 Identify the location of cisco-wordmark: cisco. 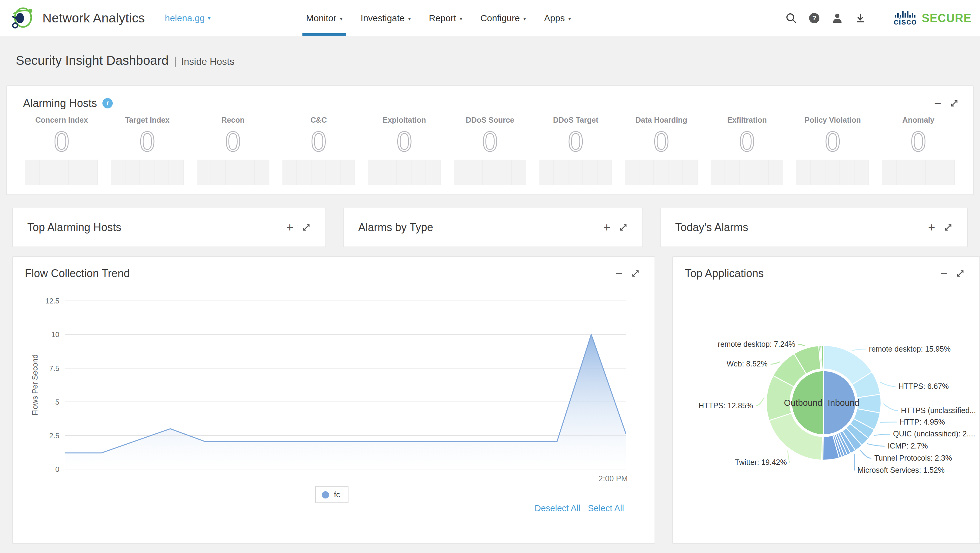
(905, 22).